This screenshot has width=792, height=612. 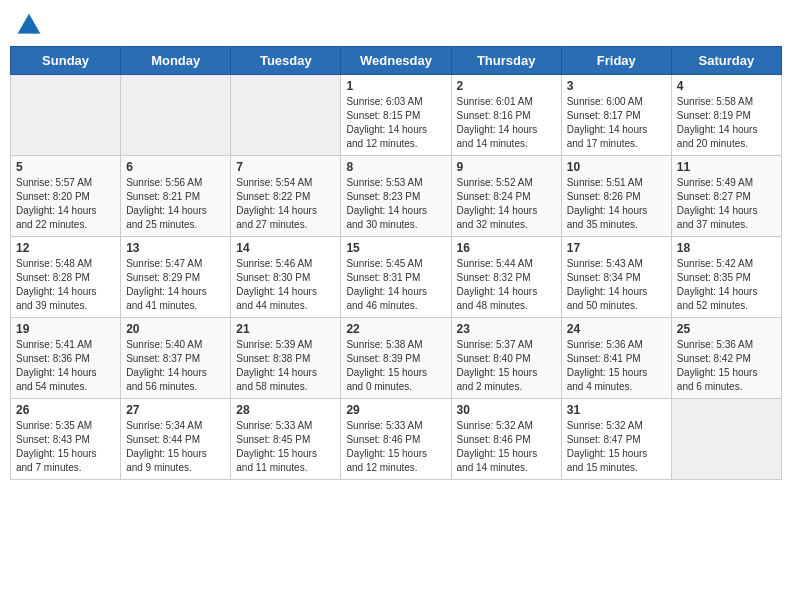 I want to click on day-info: Sunrise: 5:43 AM Sunset: 8:34 PM Dayligh…, so click(x=616, y=285).